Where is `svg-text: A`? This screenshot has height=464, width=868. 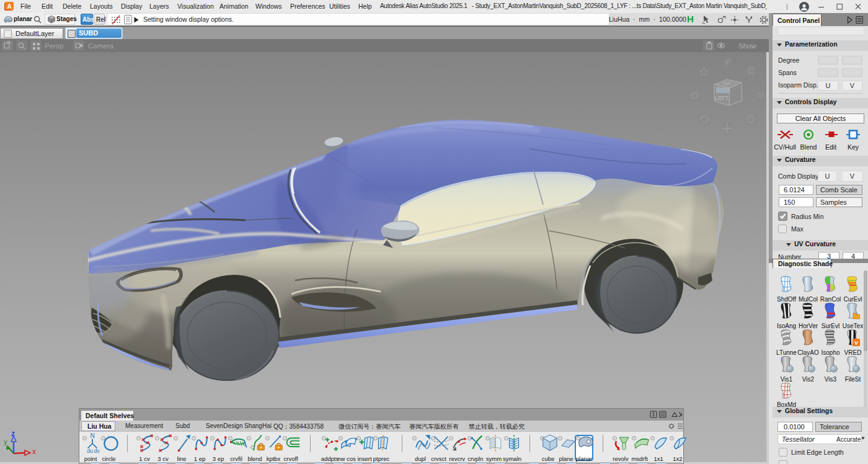
svg-text: A is located at coordinates (9, 6).